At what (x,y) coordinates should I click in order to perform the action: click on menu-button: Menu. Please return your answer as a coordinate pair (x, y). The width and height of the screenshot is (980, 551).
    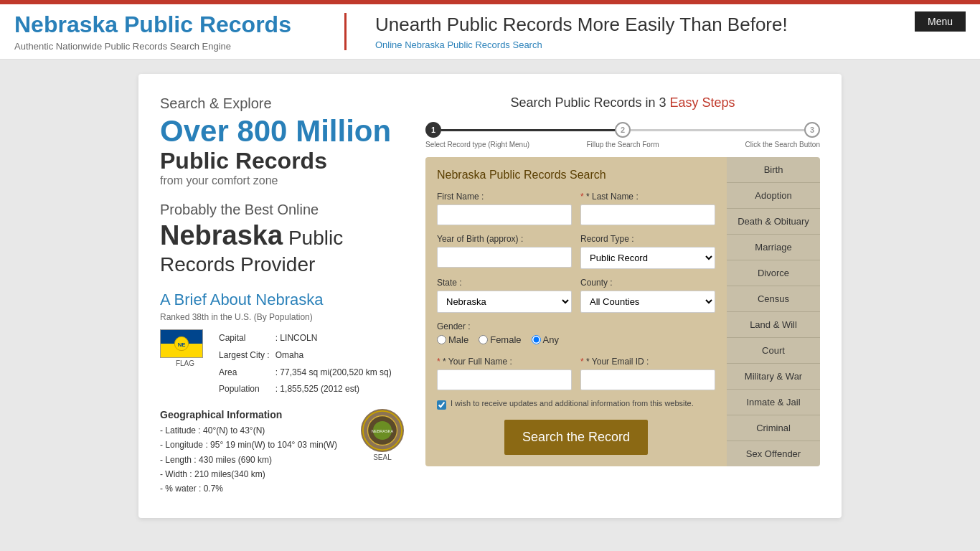
    Looking at the image, I should click on (940, 22).